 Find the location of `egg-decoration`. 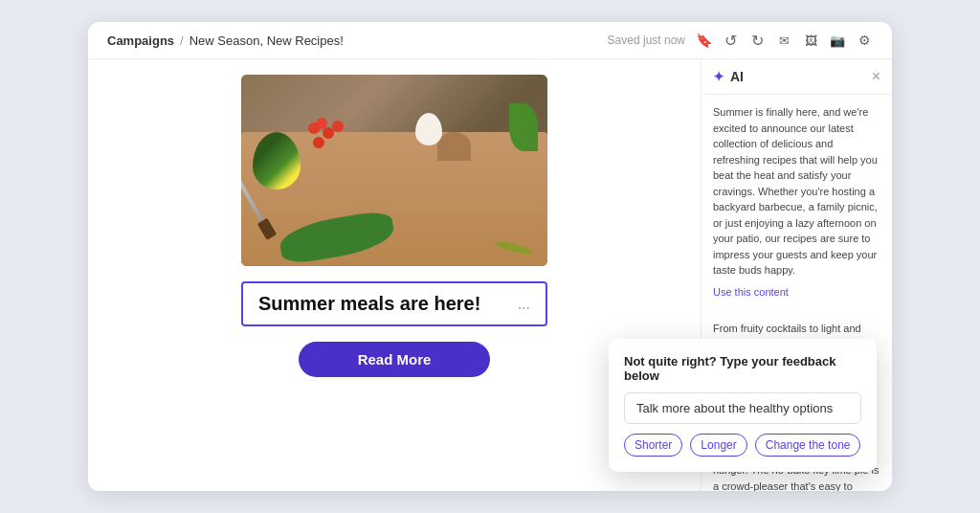

egg-decoration is located at coordinates (429, 129).